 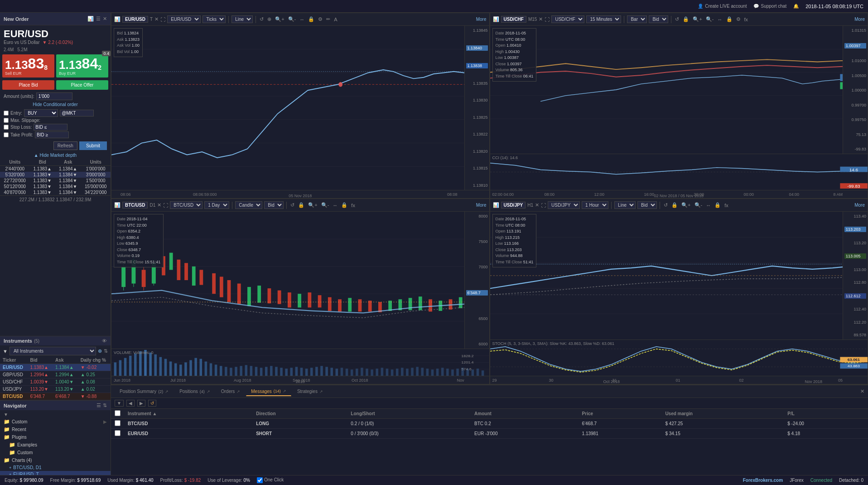 I want to click on hide-conditional: Hide Conditional order, so click(x=55, y=104).